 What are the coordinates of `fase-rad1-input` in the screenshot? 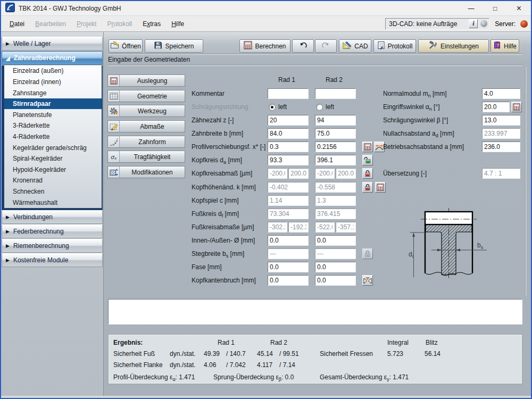 It's located at (288, 267).